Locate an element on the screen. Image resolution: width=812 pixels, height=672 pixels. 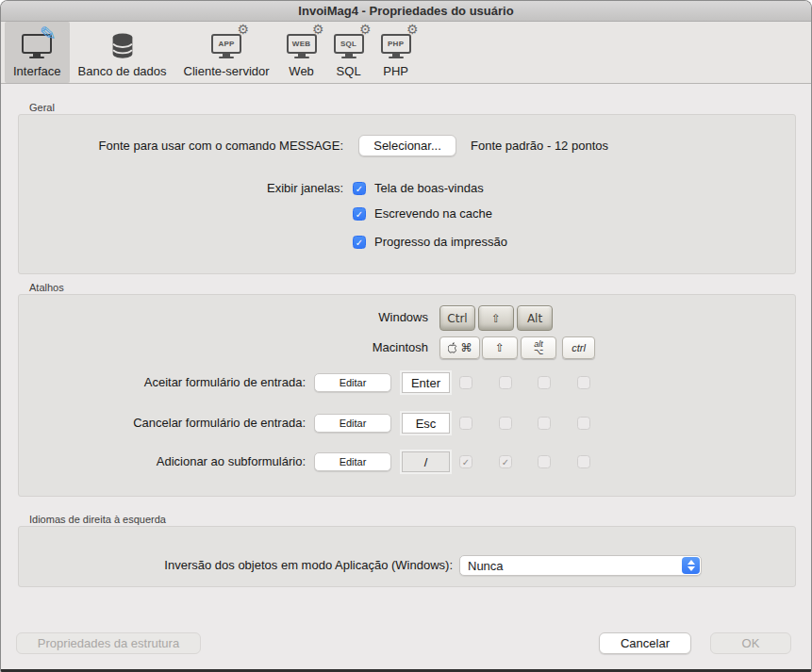
mac-shift-key: ⇧ is located at coordinates (500, 348).